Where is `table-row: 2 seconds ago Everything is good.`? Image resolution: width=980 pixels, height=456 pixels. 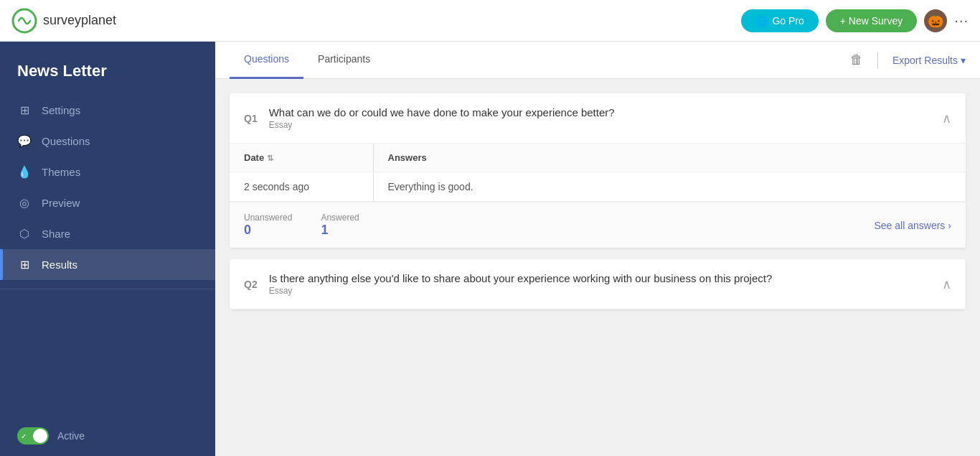
table-row: 2 seconds ago Everything is good. is located at coordinates (598, 187).